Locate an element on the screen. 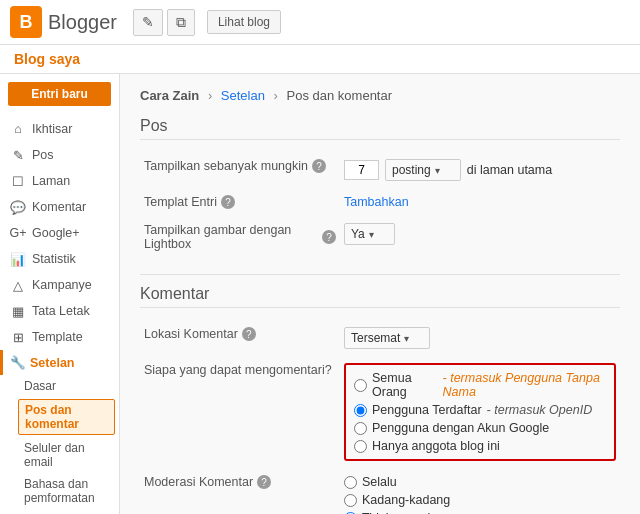 This screenshot has height=514, width=640. moderasi-label: Moderasi Komentar is located at coordinates (198, 482).